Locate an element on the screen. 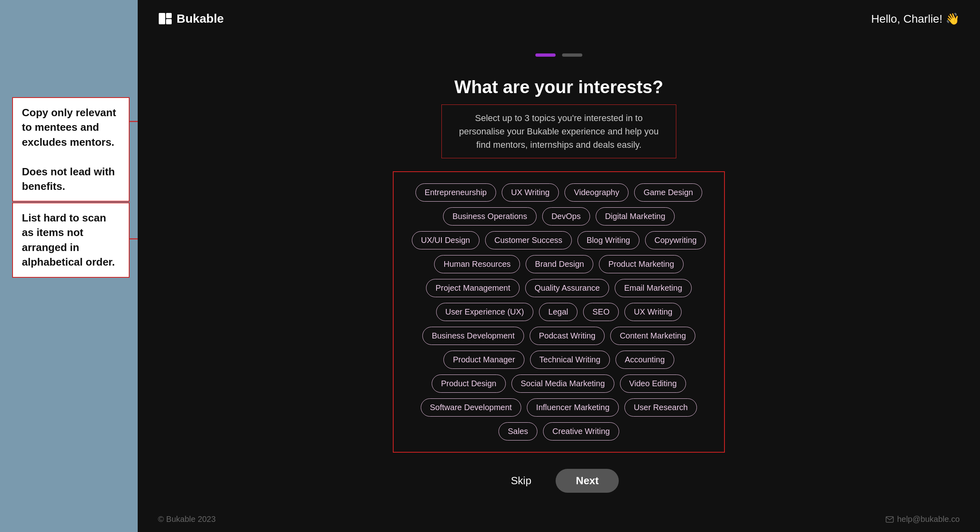 Image resolution: width=980 pixels, height=532 pixels. logo-text: Bukable is located at coordinates (200, 19).